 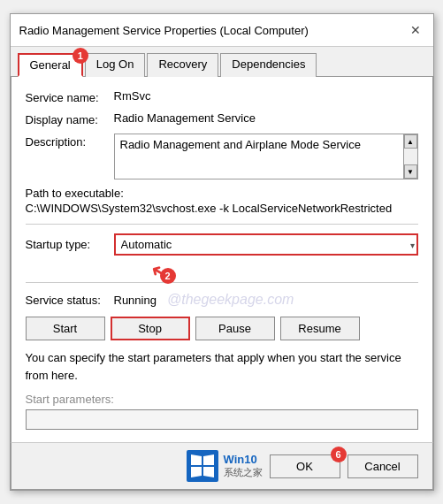 What do you see at coordinates (410, 141) in the screenshot?
I see `scroll-up-btn: ▲` at bounding box center [410, 141].